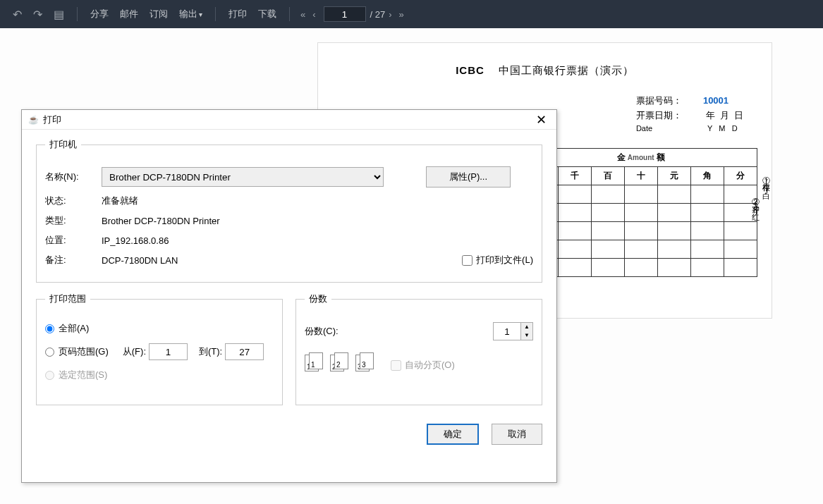 The height and width of the screenshot is (504, 823). I want to click on undo-icon: ↶, so click(17, 14).